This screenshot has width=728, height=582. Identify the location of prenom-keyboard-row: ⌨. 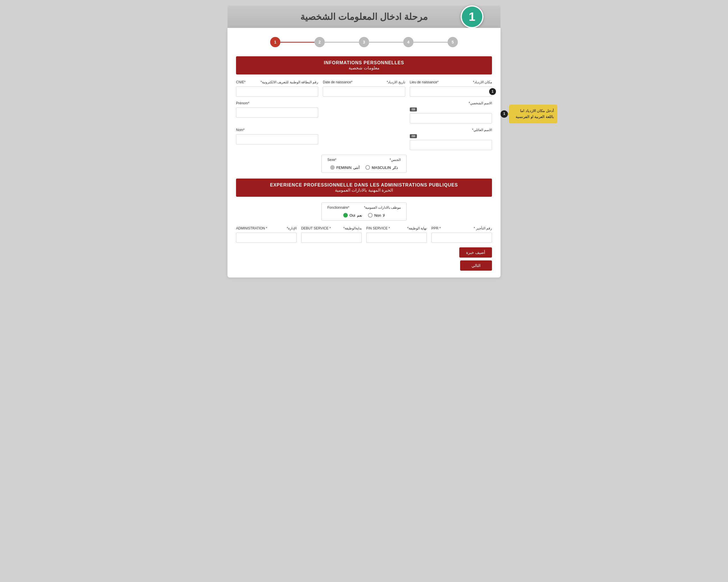
(451, 110).